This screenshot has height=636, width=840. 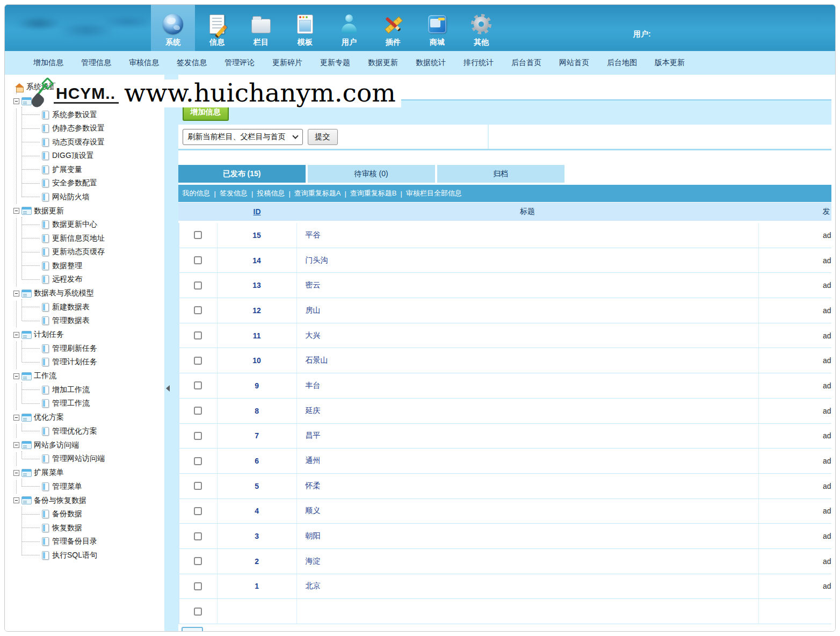 What do you see at coordinates (52, 501) in the screenshot?
I see `sidebar-group: 备份与恢复数据` at bounding box center [52, 501].